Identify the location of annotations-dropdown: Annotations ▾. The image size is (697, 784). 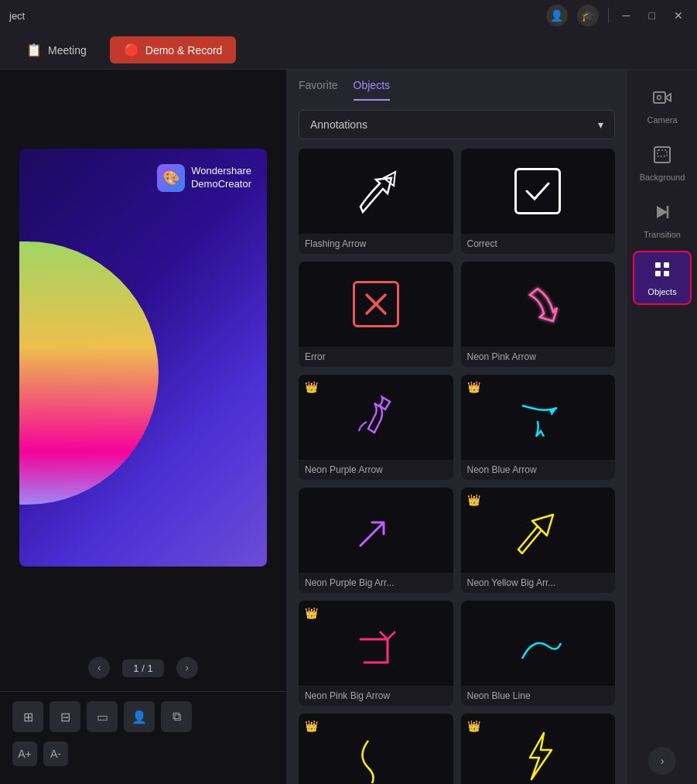
(456, 125).